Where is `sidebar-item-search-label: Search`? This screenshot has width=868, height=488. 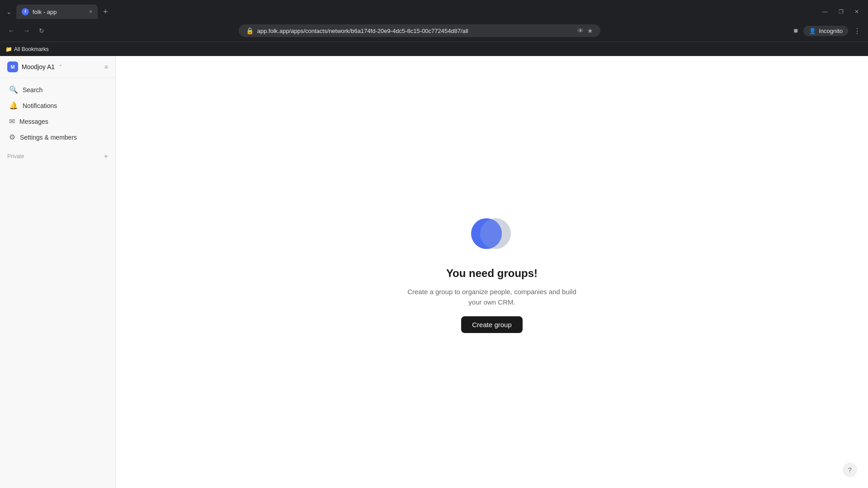
sidebar-item-search-label: Search is located at coordinates (33, 90).